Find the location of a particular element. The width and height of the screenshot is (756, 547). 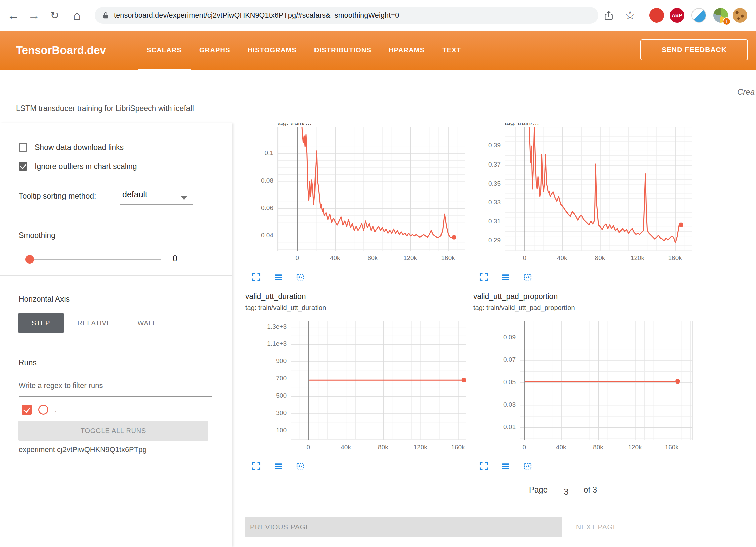

y-axis-tick-label: 0.03 is located at coordinates (498, 405).